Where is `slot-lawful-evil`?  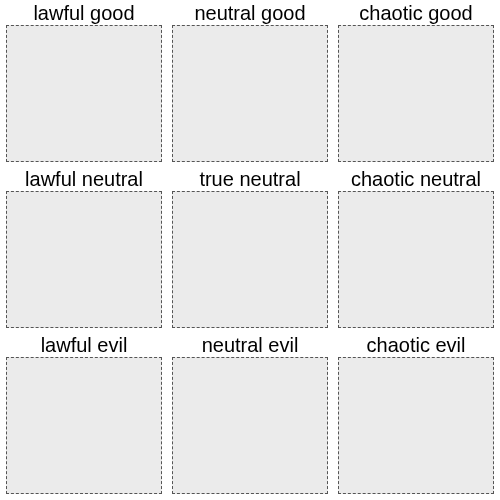 slot-lawful-evil is located at coordinates (84, 426).